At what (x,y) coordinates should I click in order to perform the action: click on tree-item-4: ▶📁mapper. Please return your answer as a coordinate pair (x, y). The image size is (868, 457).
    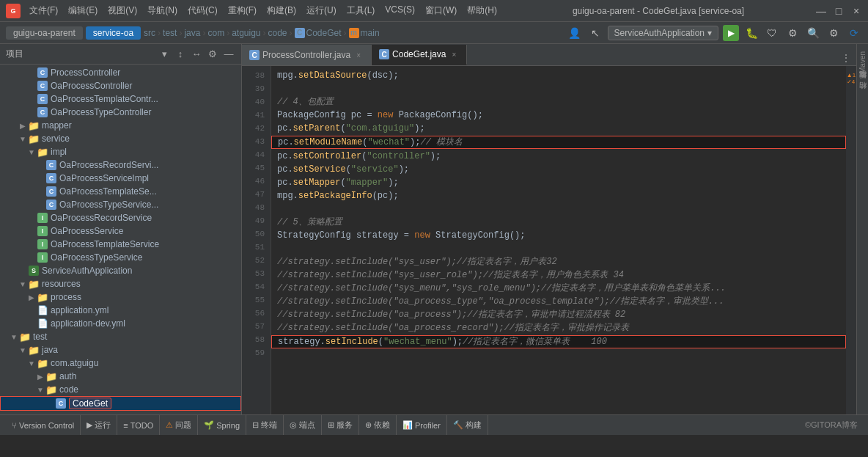
    Looking at the image, I should click on (120, 125).